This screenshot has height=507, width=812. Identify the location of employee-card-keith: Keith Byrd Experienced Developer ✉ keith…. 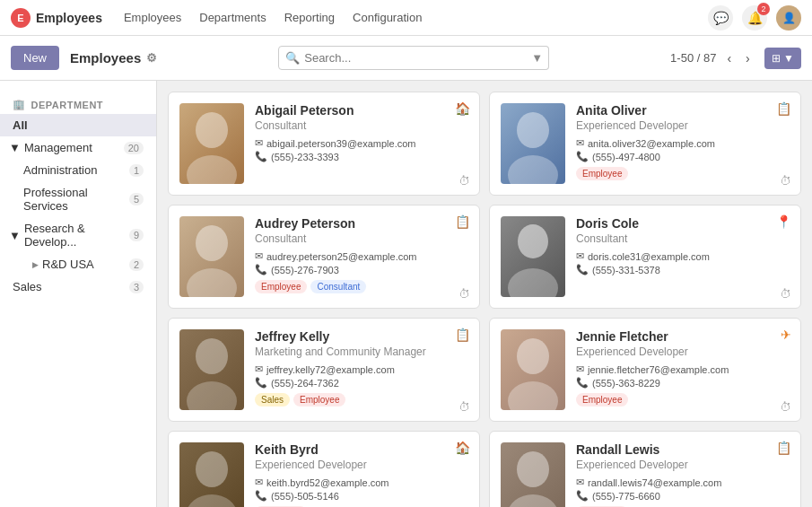
(324, 468).